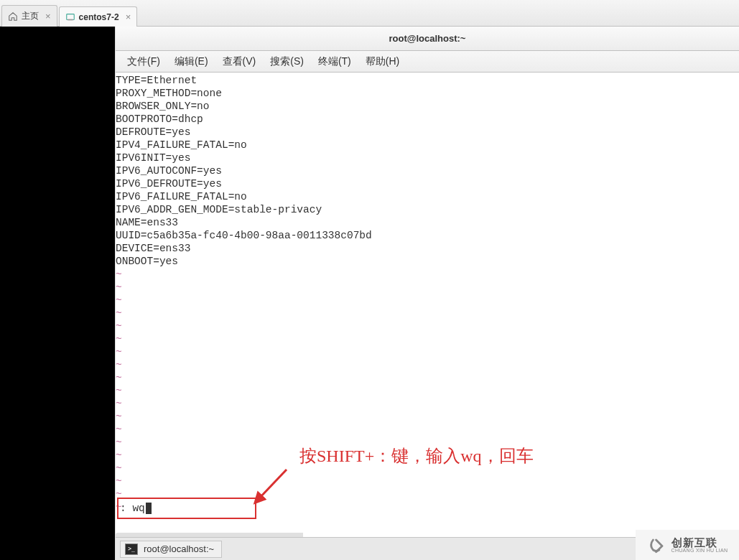 The image size is (739, 560). I want to click on tab-label: centos7-2, so click(99, 17).